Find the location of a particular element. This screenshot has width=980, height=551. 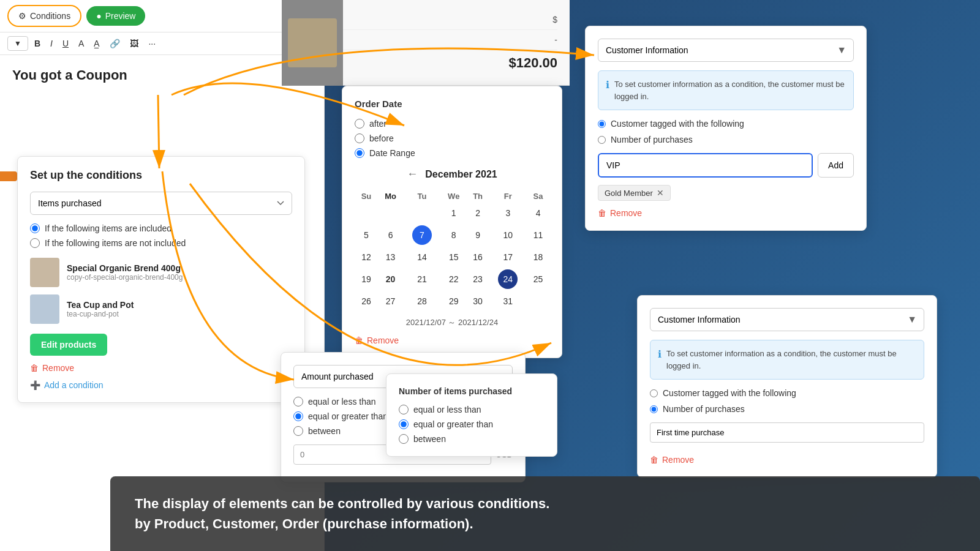

tagged-radio-bottom is located at coordinates (654, 393).